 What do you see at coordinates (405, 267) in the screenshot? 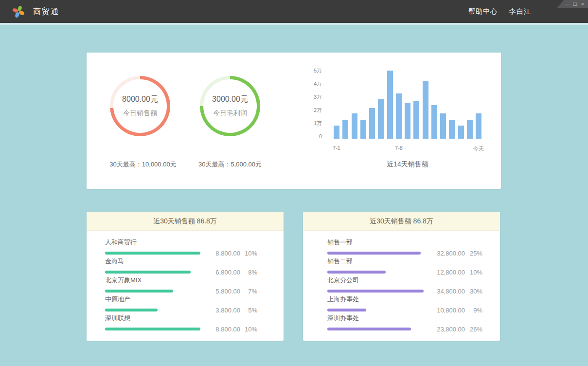
I see `rank-row: 销售二部12,800.0010%` at bounding box center [405, 267].